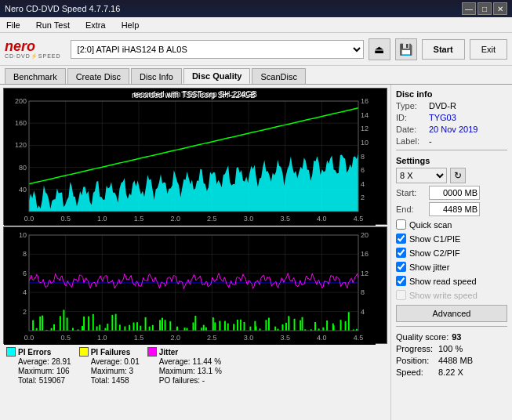  I want to click on window-controls: — □ ✕, so click(485, 9).